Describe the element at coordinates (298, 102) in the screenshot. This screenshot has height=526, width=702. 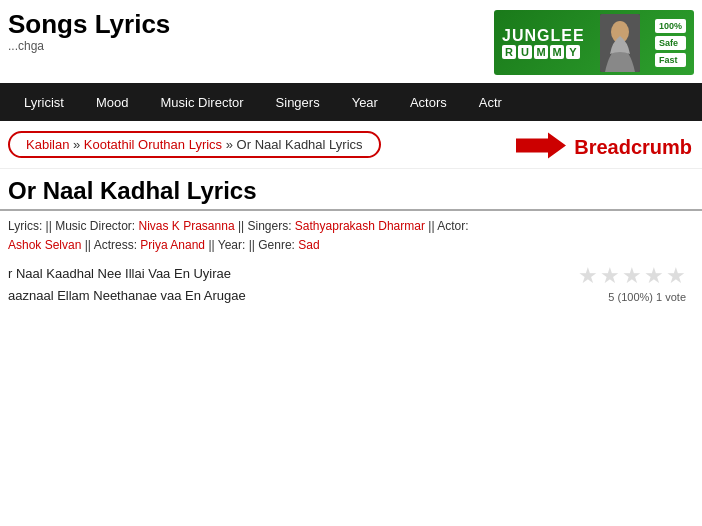
I see `nav-item-singers: Singers` at that location.